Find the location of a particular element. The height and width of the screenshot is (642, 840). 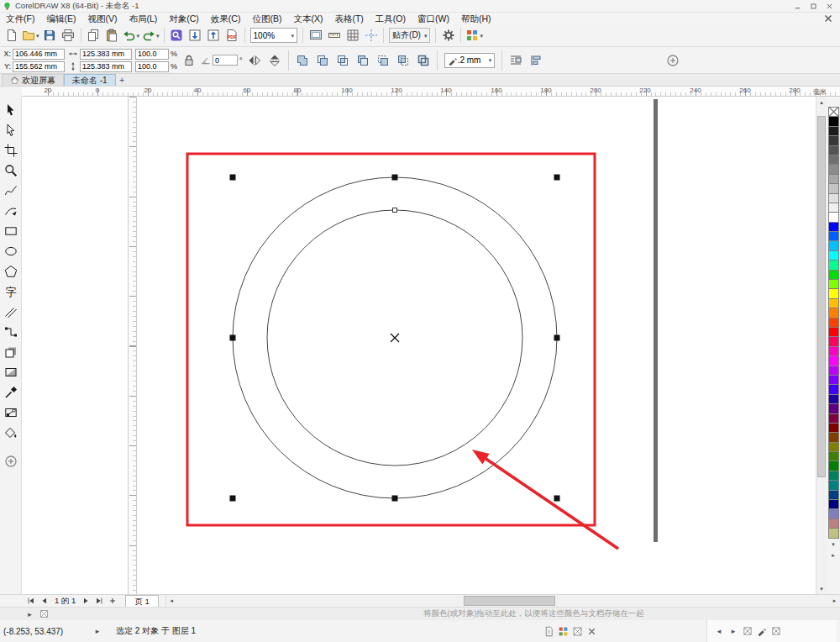

tab-untitled-document: 未命名 -1 is located at coordinates (90, 80).